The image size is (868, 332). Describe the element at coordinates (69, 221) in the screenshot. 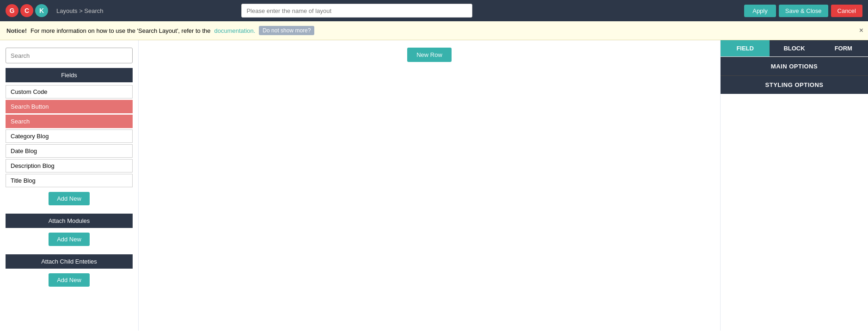

I see `attach-modules-header: Attach Modules` at that location.